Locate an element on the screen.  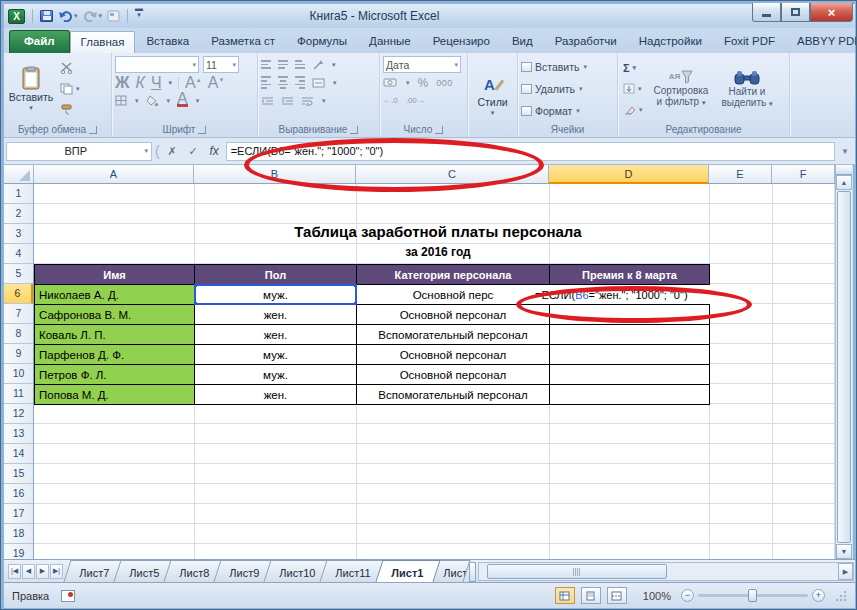
table-header-2: Категория персонала is located at coordinates (454, 275).